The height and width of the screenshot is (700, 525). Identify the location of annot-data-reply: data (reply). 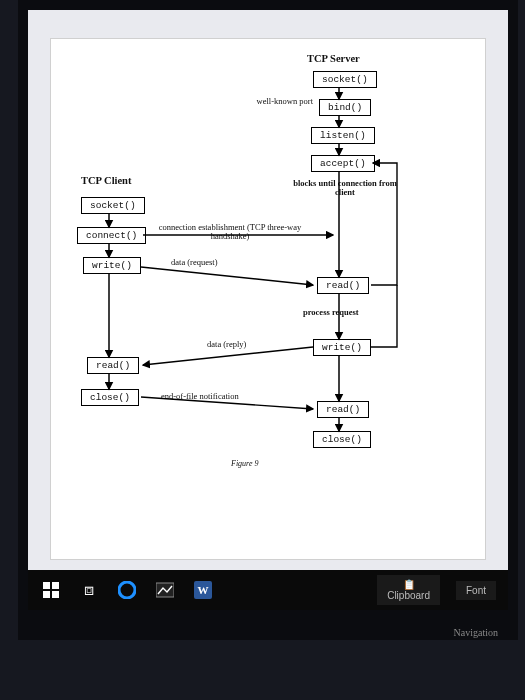
(226, 344).